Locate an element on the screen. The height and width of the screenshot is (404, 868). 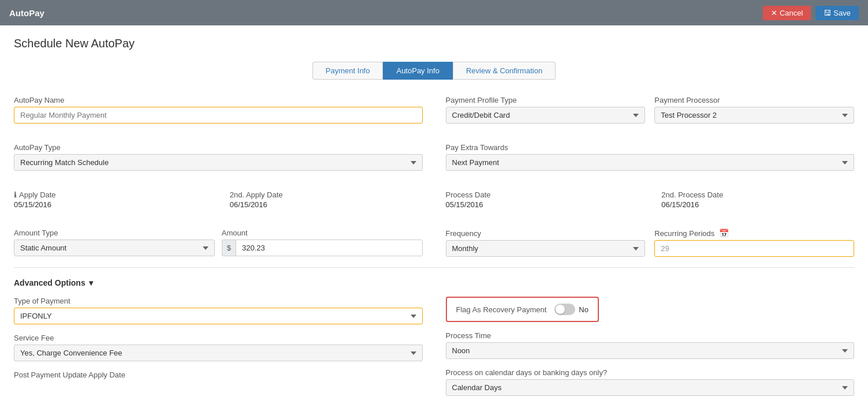
amount-type-group: Amount Type Static Amount is located at coordinates (114, 242).